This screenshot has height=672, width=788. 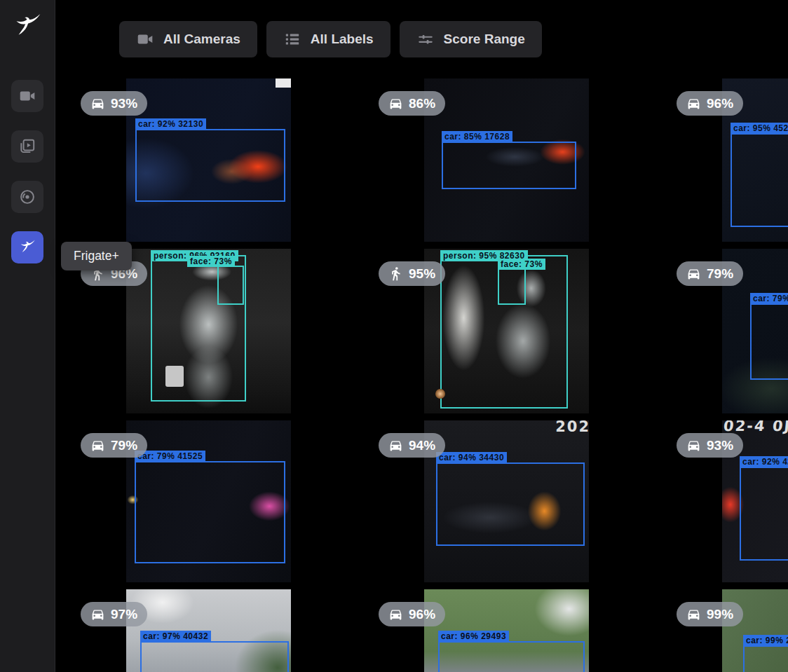 What do you see at coordinates (512, 657) in the screenshot?
I see `detection-bounding-box: car: 96% 29493` at bounding box center [512, 657].